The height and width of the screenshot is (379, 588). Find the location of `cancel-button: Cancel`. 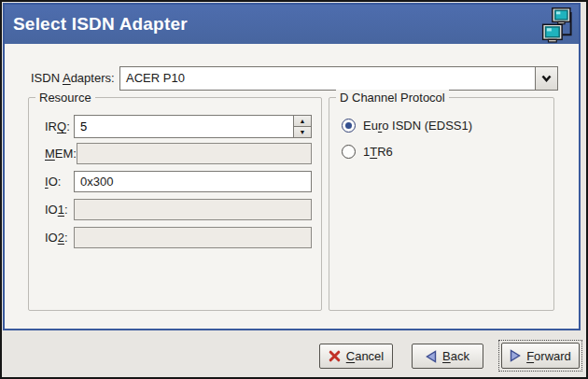

cancel-button: Cancel is located at coordinates (357, 357).